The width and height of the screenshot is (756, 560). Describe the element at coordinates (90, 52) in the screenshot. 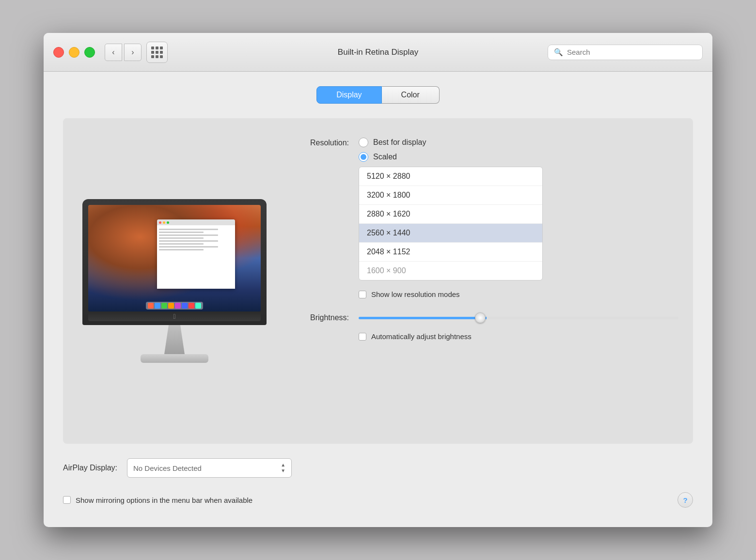

I see `maximize-button` at that location.